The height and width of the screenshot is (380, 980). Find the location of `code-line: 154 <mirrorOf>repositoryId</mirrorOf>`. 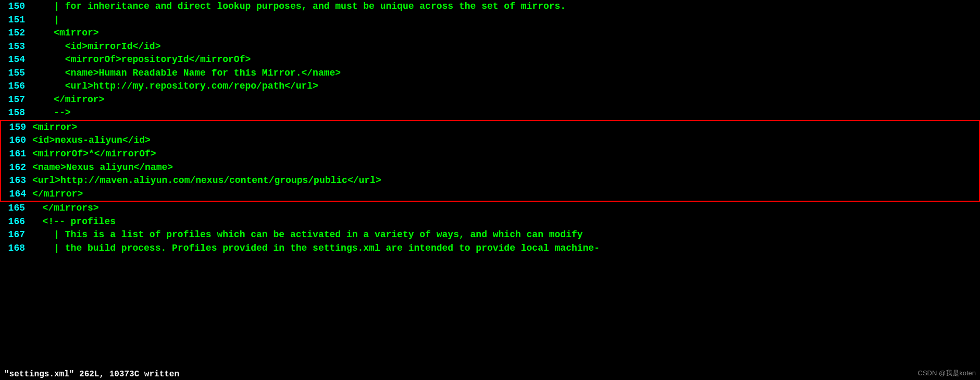

code-line: 154 <mirrorOf>repositoryId</mirrorOf> is located at coordinates (490, 60).